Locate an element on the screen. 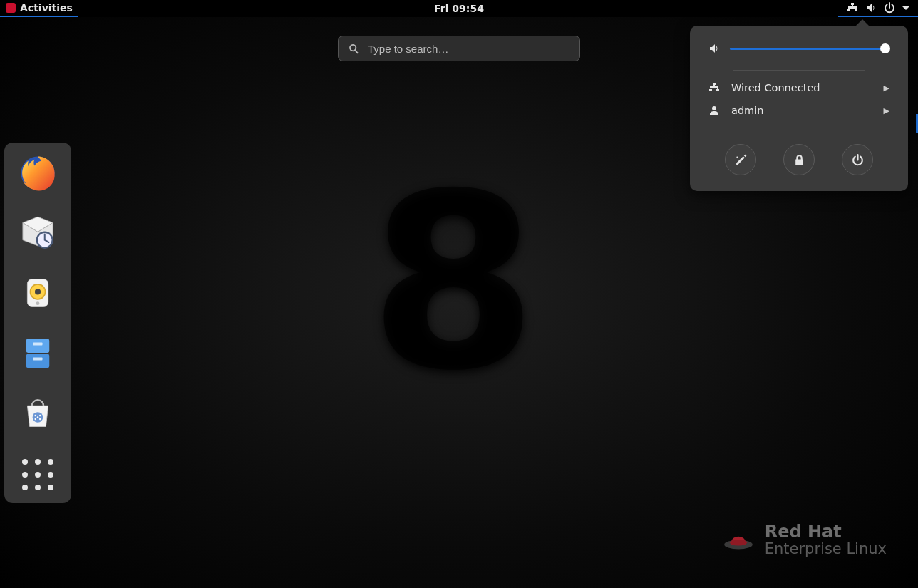  settings-button is located at coordinates (741, 160).